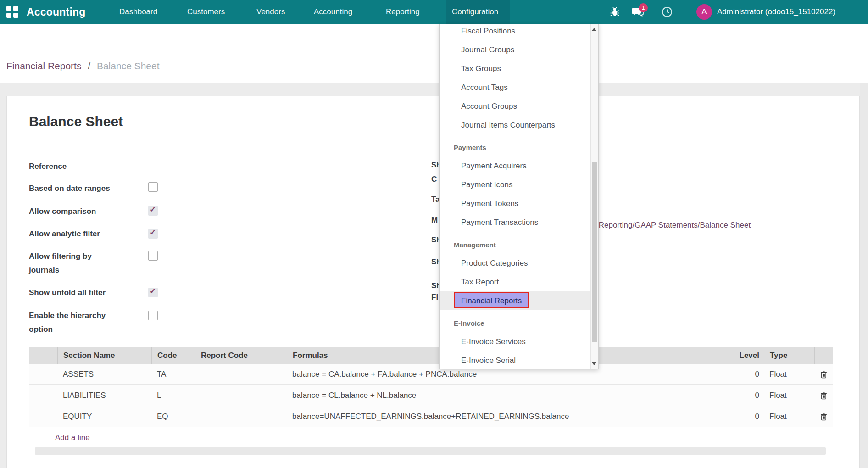  What do you see at coordinates (491, 300) in the screenshot?
I see `menu-item-financial-reports-highlight: Financial Reports` at bounding box center [491, 300].